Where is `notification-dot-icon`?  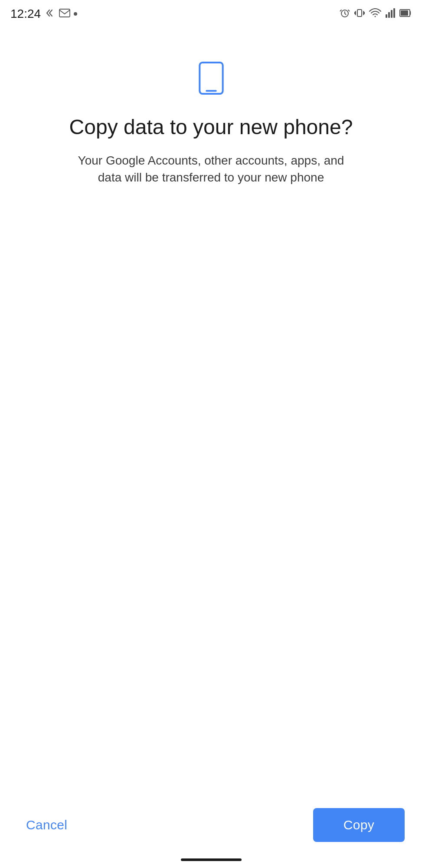
notification-dot-icon is located at coordinates (75, 14).